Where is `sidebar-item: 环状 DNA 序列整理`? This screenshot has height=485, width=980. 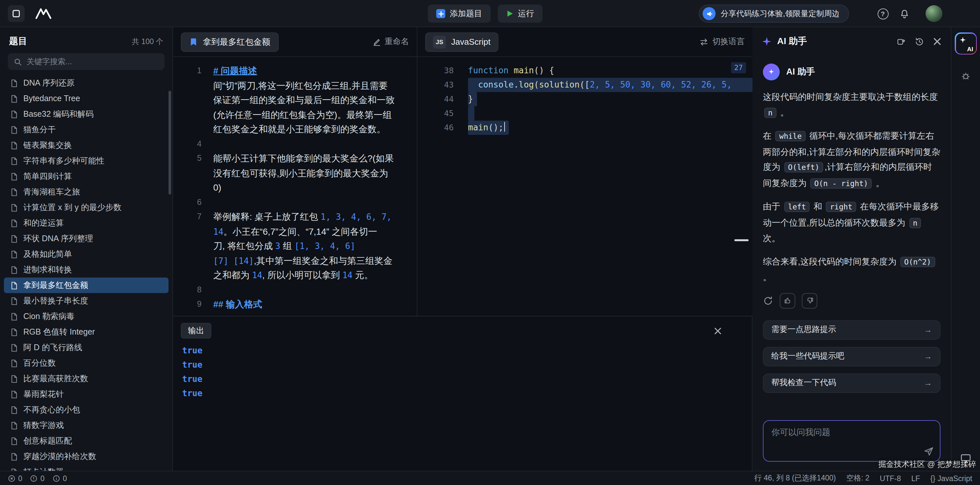 sidebar-item: 环状 DNA 序列整理 is located at coordinates (86, 238).